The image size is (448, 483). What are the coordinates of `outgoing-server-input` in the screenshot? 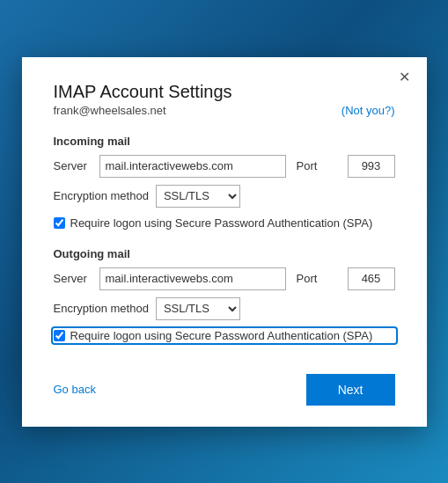 It's located at (193, 279).